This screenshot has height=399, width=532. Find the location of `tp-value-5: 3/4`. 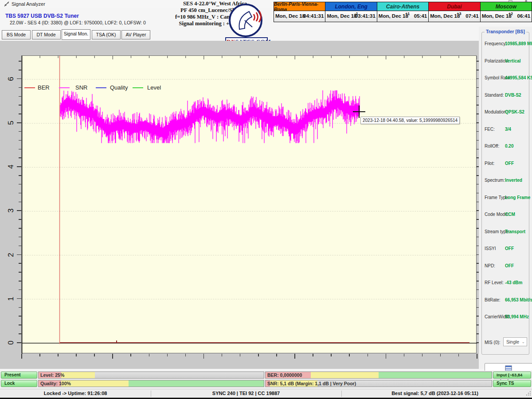

tp-value-5: 3/4 is located at coordinates (508, 129).